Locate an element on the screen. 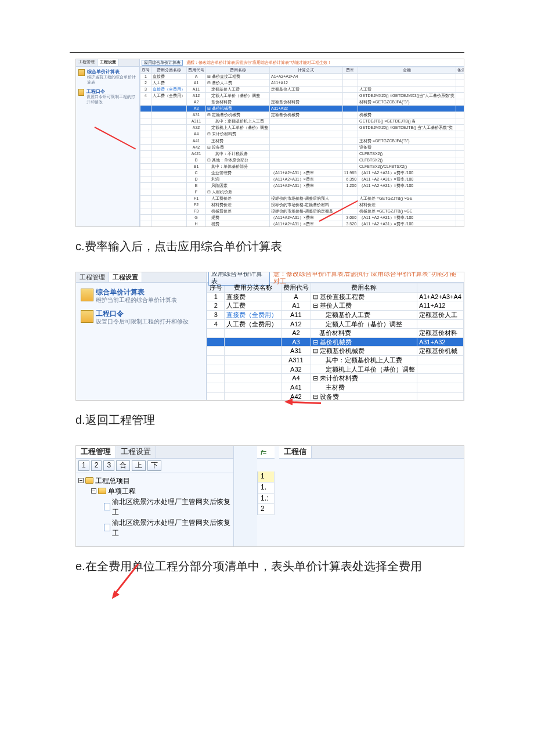  pager-up-button: 上 is located at coordinates (139, 466).